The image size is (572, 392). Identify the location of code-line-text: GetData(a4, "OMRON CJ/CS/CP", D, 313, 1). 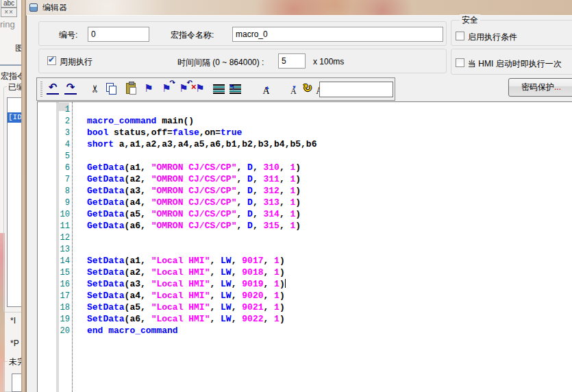
(194, 203).